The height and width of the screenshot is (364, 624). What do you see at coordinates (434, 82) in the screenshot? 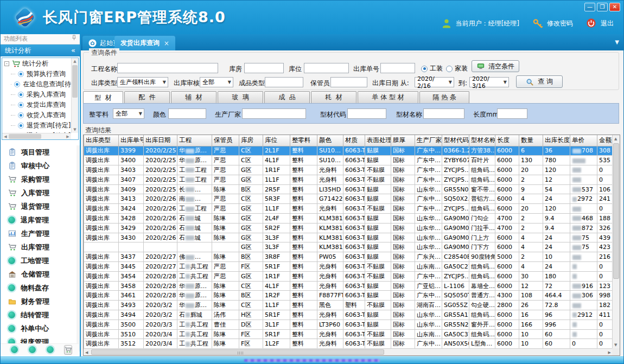
I see `date-from-picker: 2020/ 2/16▼` at bounding box center [434, 82].